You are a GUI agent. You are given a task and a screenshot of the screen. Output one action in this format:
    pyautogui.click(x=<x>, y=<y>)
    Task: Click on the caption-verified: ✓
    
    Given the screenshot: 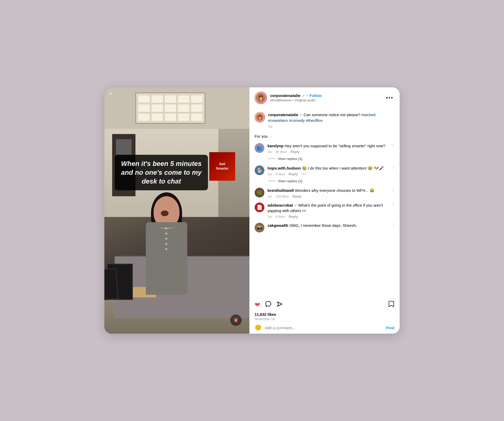 What is the action you would take?
    pyautogui.click(x=301, y=115)
    